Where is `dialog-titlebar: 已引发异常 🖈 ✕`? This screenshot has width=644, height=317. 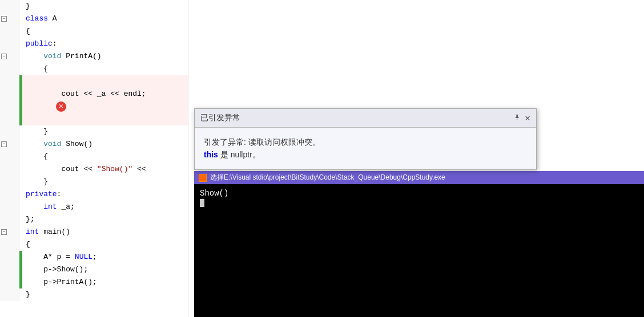 dialog-titlebar: 已引发异常 🖈 ✕ is located at coordinates (365, 119).